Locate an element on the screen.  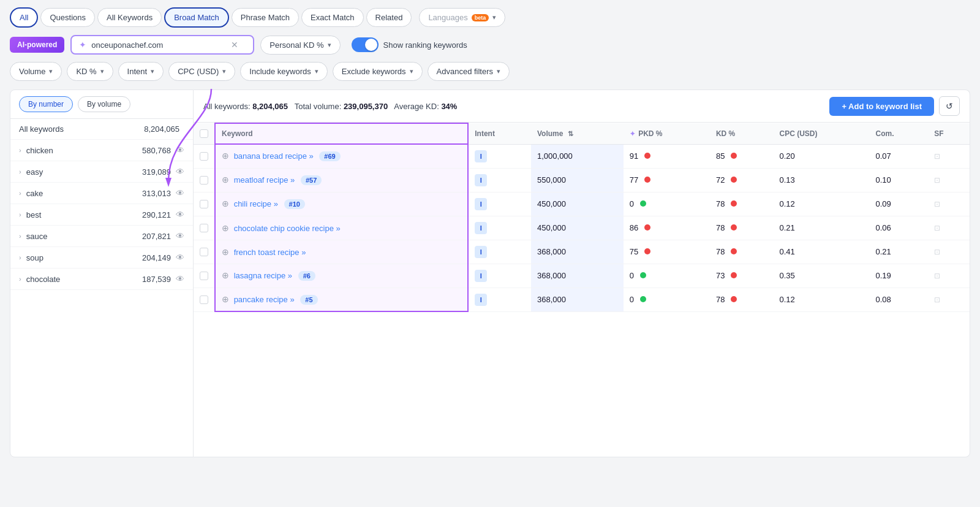
volume-cell: 450,000 is located at coordinates (577, 228).